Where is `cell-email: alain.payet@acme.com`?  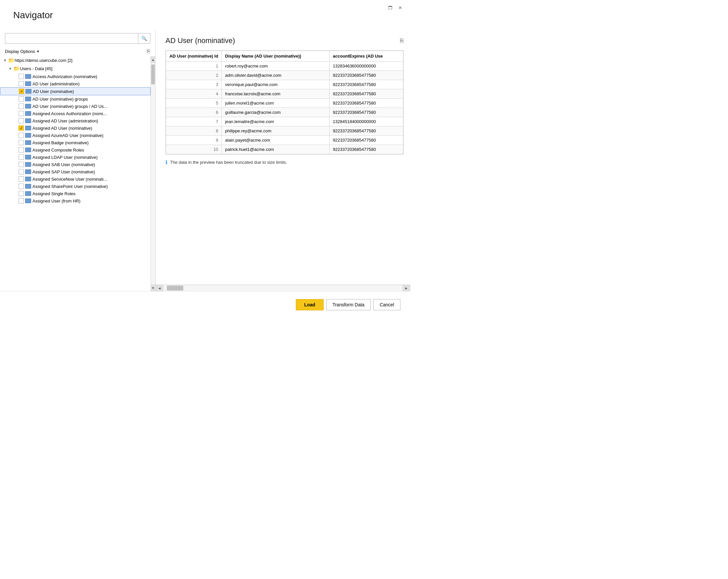
cell-email: alain.payet@acme.com is located at coordinates (276, 140).